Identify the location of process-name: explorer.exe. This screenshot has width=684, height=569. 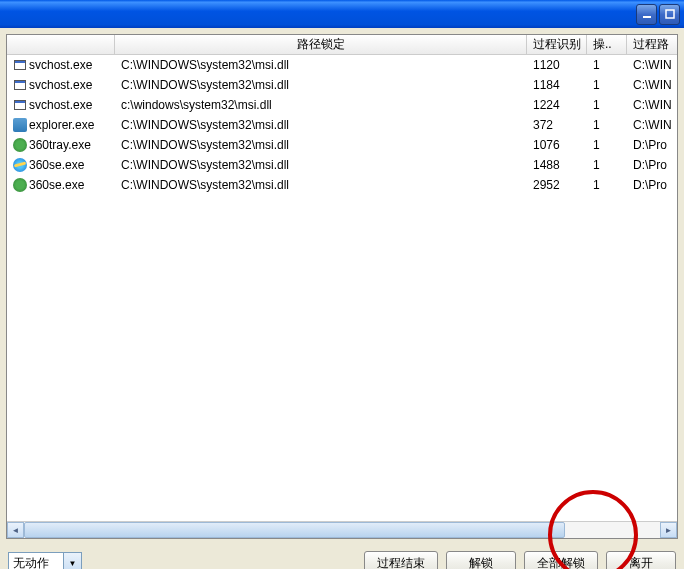
(62, 125).